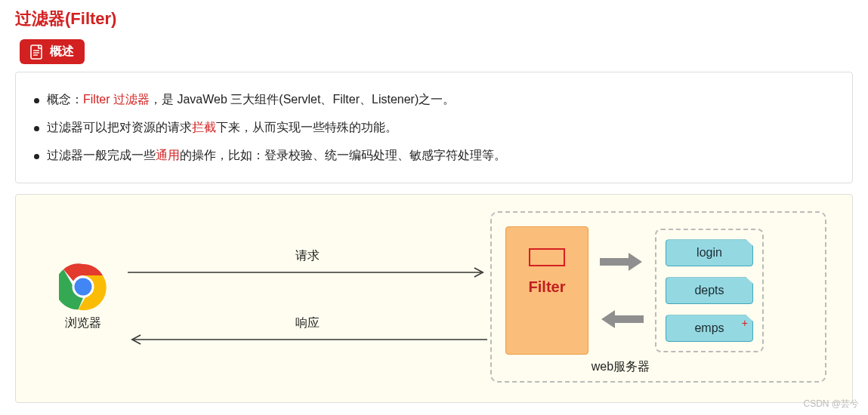 The height and width of the screenshot is (415, 868). What do you see at coordinates (62, 51) in the screenshot?
I see `section-badge-label: 概述` at bounding box center [62, 51].